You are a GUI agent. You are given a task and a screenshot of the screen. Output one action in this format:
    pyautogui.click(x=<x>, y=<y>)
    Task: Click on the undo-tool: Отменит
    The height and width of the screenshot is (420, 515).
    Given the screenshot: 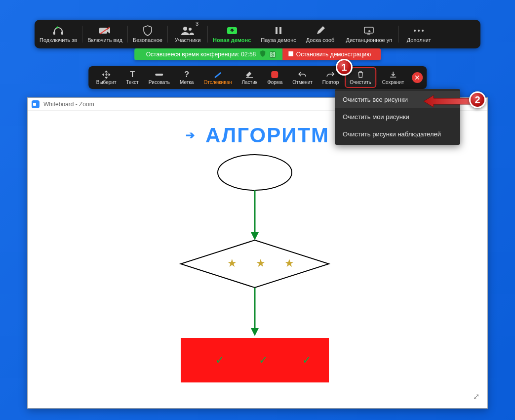 What is the action you would take?
    pyautogui.click(x=302, y=78)
    